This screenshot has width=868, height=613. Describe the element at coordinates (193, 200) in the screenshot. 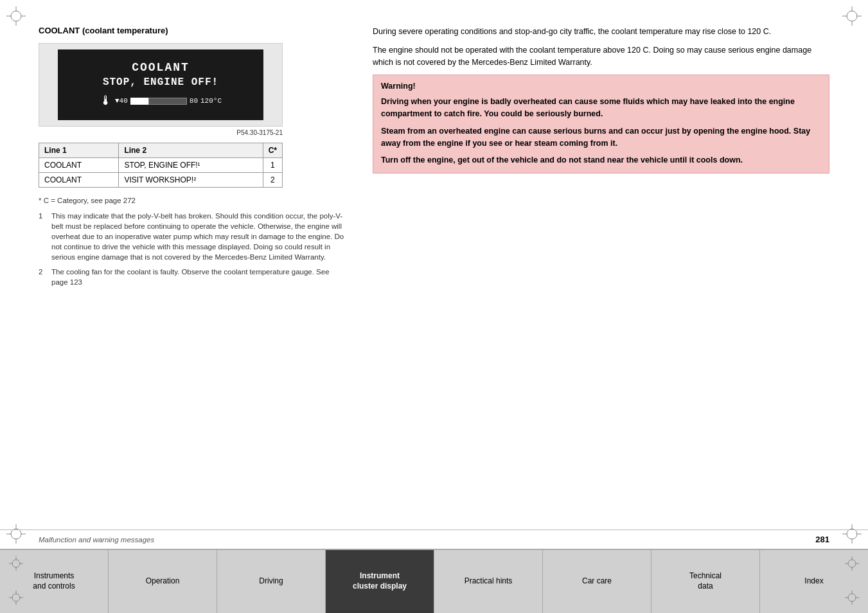

I see `footnote-star: * C = Category, see page 272` at that location.